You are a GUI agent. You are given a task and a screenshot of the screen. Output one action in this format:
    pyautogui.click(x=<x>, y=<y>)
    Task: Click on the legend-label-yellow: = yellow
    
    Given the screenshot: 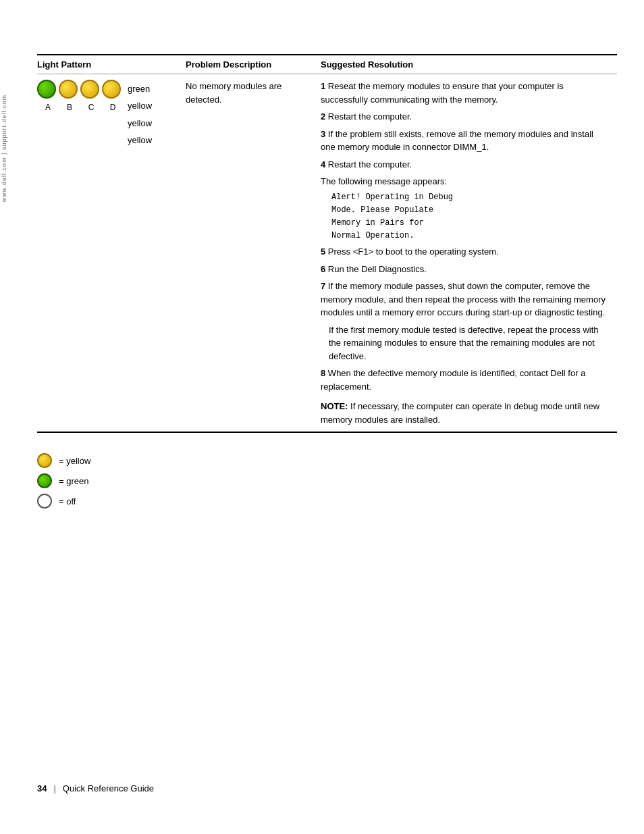 What is the action you would take?
    pyautogui.click(x=74, y=461)
    